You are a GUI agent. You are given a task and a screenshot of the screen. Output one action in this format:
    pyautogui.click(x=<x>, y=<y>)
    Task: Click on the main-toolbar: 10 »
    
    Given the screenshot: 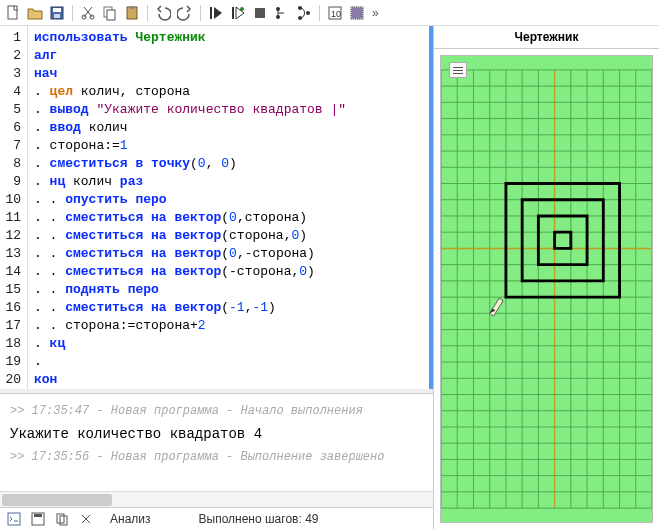 What is the action you would take?
    pyautogui.click(x=330, y=13)
    